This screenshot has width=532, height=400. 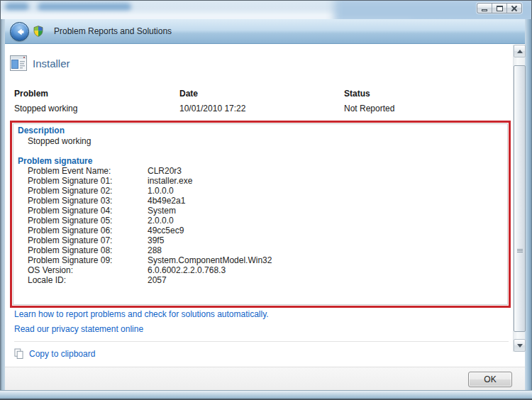 I want to click on signature-value: 39f5, so click(x=325, y=240).